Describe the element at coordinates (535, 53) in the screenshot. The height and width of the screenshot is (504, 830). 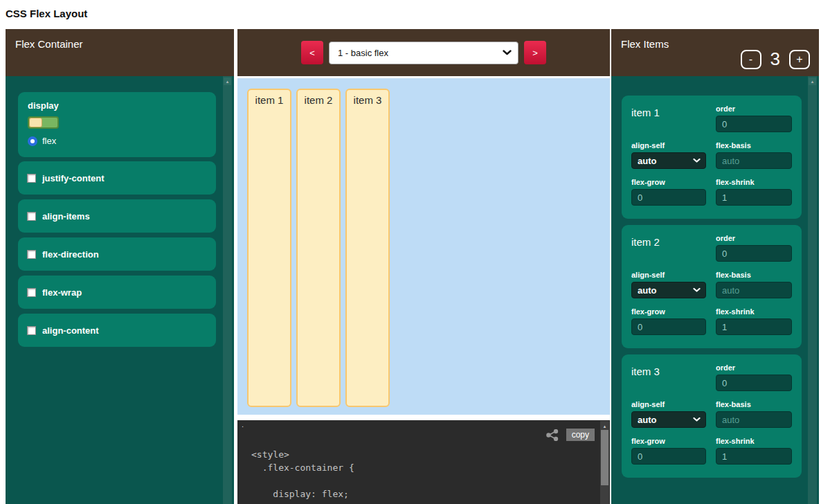
I see `next-scenario-button: >` at that location.